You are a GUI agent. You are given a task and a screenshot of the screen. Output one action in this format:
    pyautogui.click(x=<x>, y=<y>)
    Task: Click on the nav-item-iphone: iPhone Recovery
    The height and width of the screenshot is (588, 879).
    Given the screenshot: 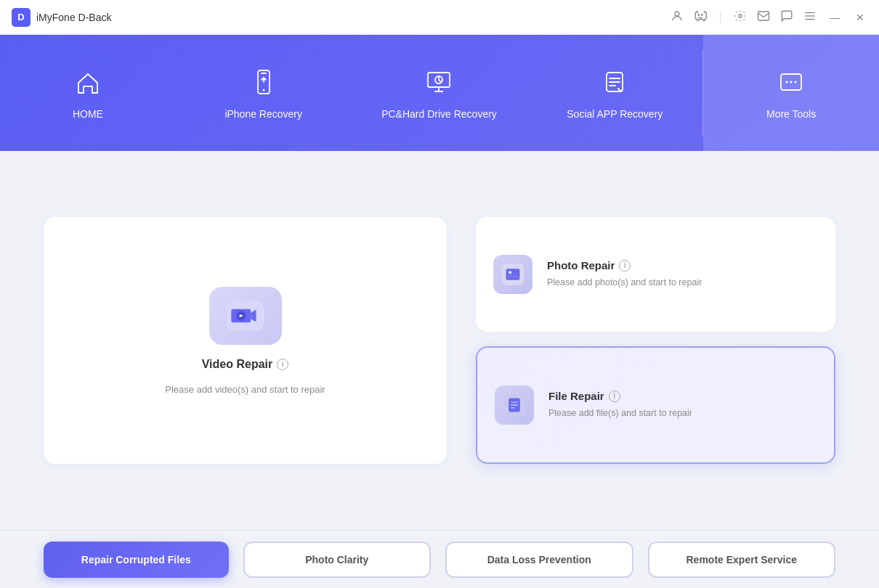 What is the action you would take?
    pyautogui.click(x=264, y=93)
    